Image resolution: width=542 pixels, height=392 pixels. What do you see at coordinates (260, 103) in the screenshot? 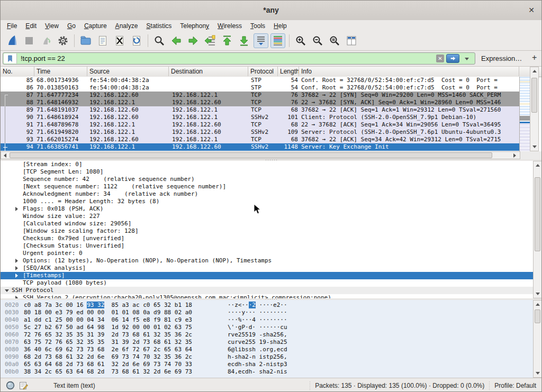
I see `packet-row: 8871.648146932192.168.122.1192.168.122.6…` at bounding box center [260, 103].